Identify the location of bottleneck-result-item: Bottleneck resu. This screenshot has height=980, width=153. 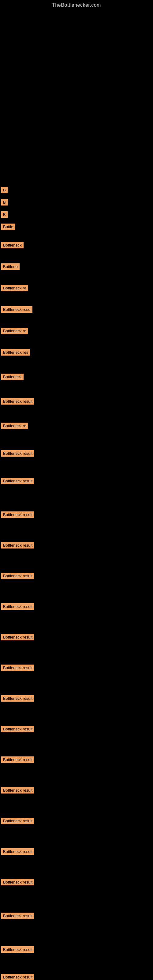
(17, 310).